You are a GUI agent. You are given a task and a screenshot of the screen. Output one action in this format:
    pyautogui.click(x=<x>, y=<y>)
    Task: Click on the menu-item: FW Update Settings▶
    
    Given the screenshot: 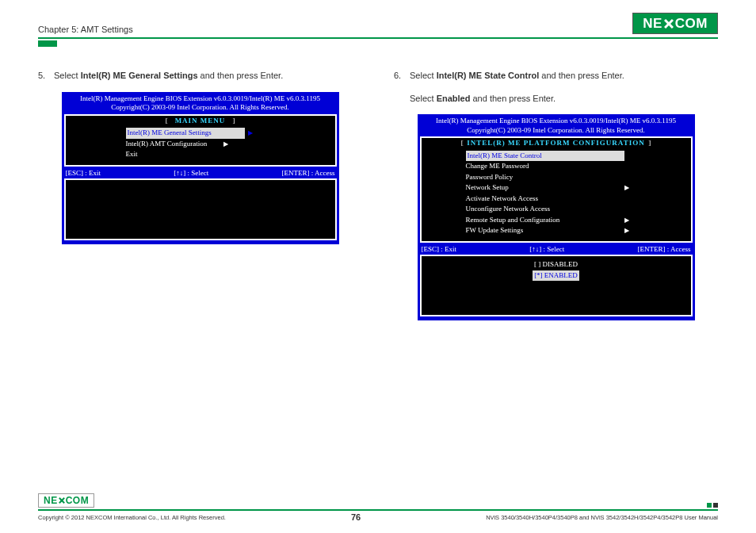 What is the action you would take?
    pyautogui.click(x=576, y=231)
    